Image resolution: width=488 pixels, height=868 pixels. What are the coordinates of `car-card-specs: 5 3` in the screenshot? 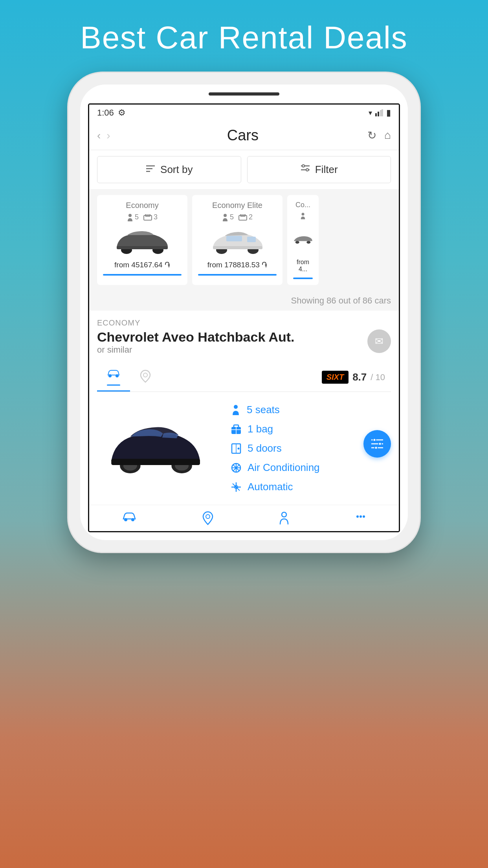 It's located at (142, 217).